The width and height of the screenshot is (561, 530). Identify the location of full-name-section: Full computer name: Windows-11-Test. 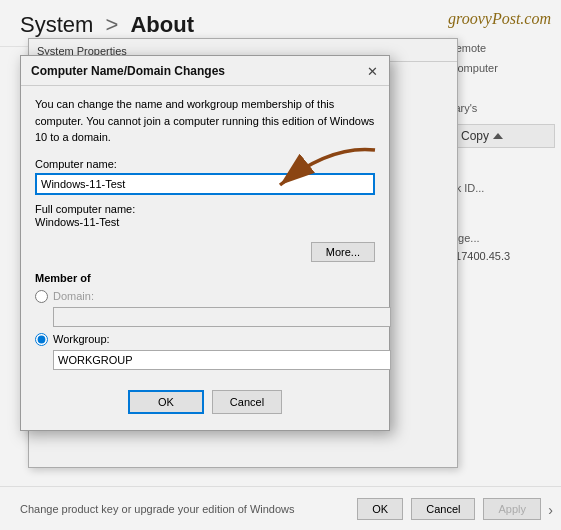
(205, 216).